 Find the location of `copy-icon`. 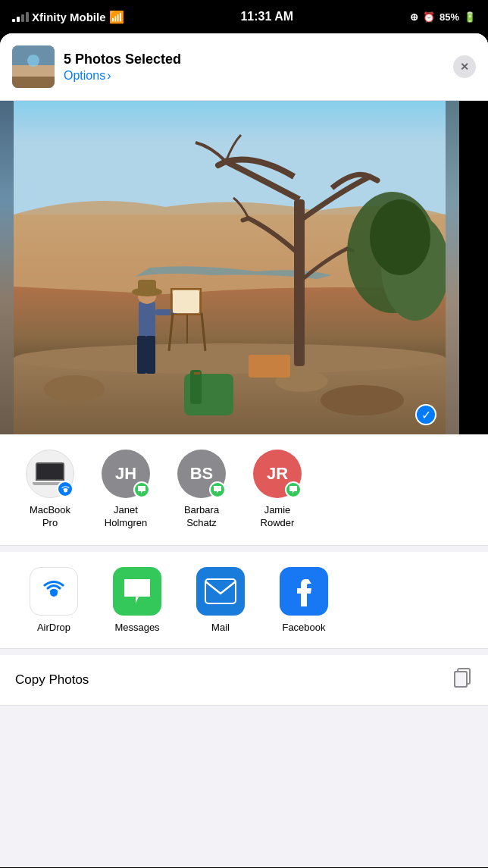

copy-icon is located at coordinates (462, 678).